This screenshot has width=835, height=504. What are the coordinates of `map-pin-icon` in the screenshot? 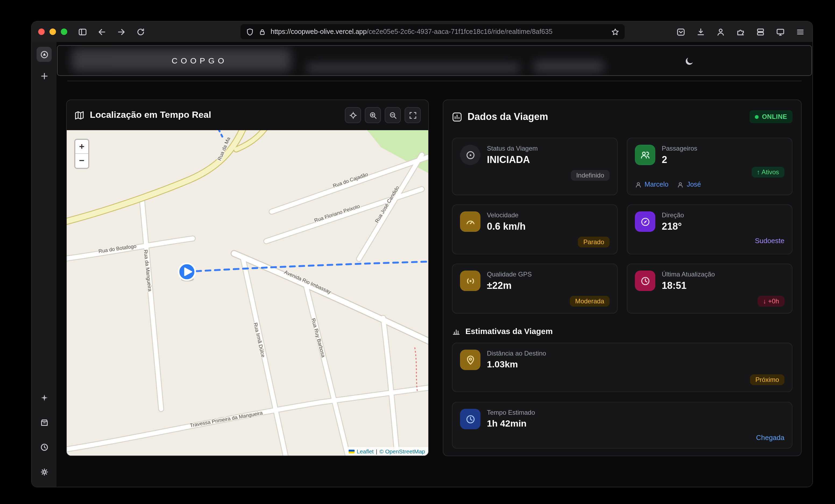 It's located at (470, 360).